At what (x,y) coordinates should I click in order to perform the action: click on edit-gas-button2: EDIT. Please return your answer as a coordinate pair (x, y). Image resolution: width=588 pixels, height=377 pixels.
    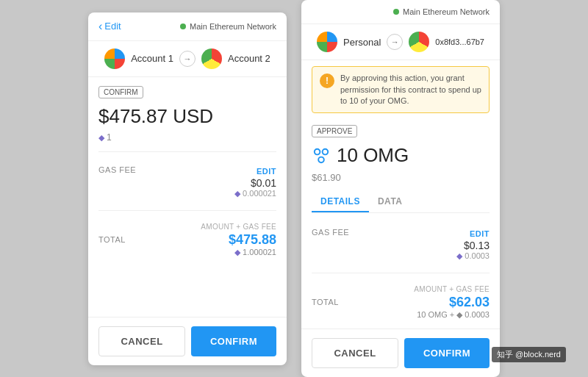
    Looking at the image, I should click on (479, 234).